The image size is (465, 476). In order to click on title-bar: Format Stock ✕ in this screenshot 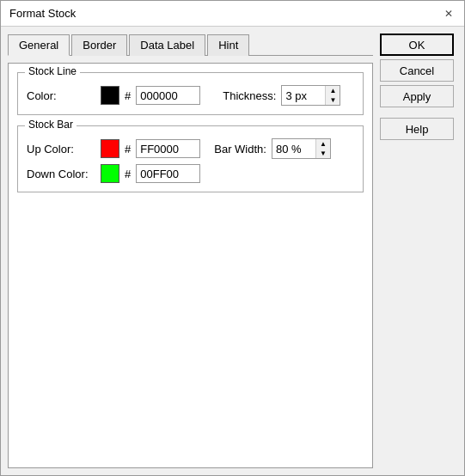, I will do `click(232, 14)`.